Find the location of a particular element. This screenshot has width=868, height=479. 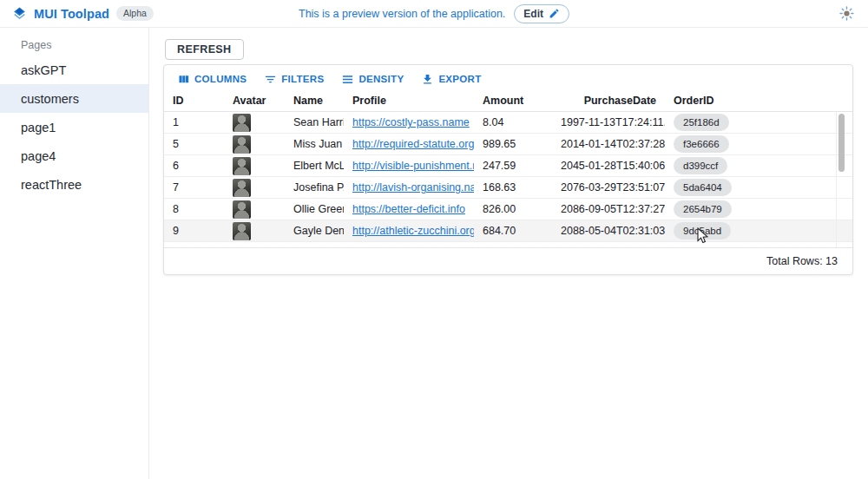

filters-button: FILTERS is located at coordinates (293, 80).